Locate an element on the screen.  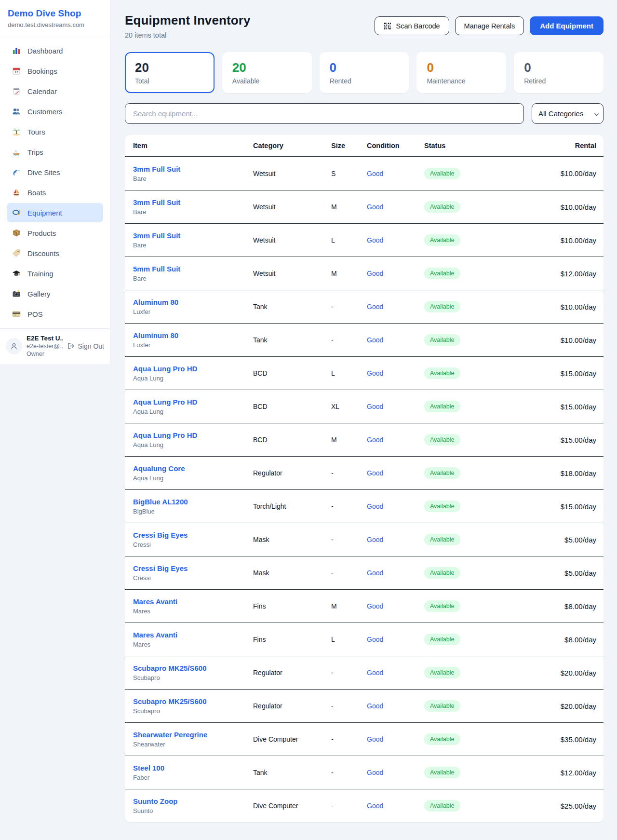
item-category: Wetsuit is located at coordinates (292, 240).